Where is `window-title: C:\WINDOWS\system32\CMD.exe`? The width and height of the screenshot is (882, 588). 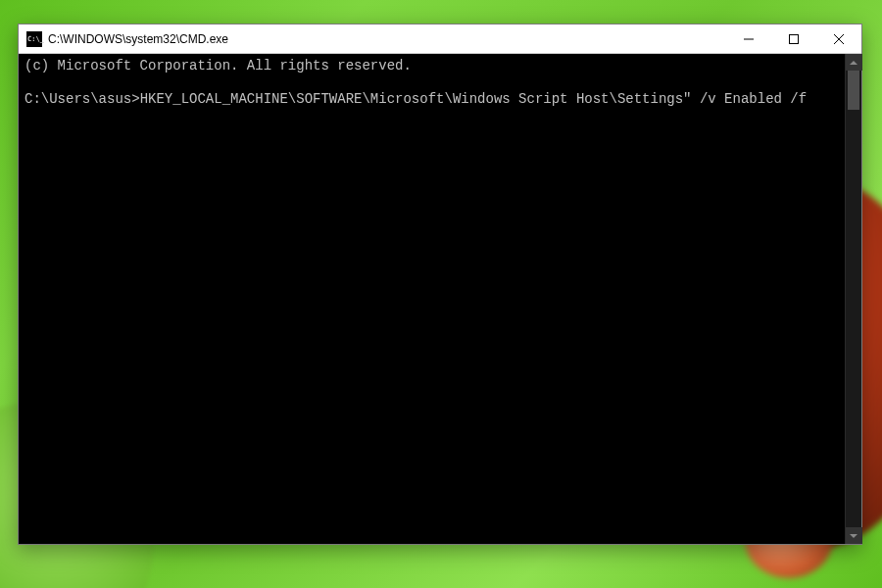
window-title: C:\WINDOWS\system32\CMD.exe is located at coordinates (387, 39).